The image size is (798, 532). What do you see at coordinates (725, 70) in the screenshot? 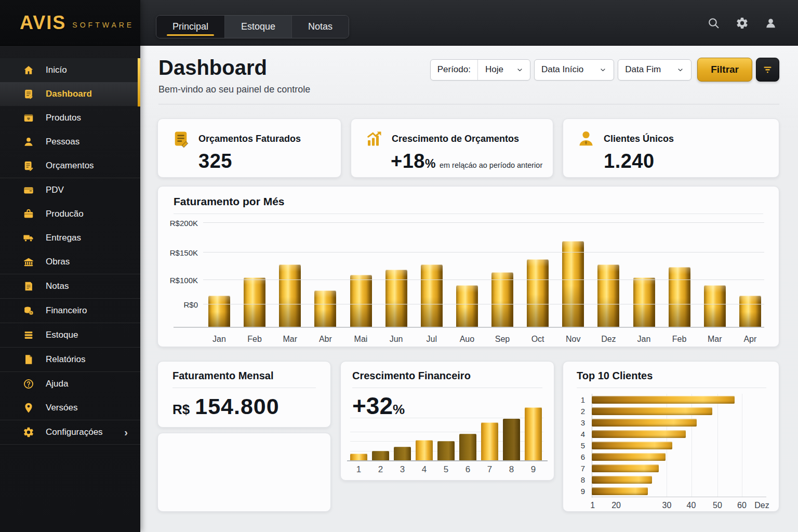
I see `filter-button: Filtrar` at bounding box center [725, 70].